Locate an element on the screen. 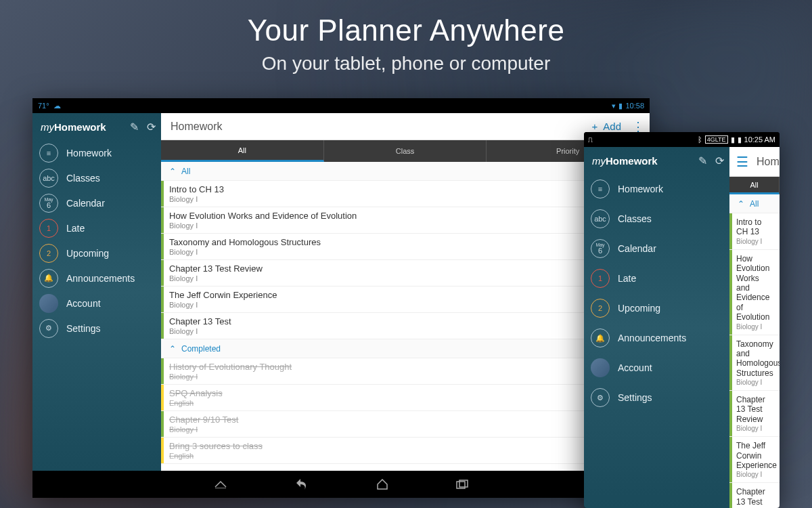 This screenshot has height=508, width=812. tablet-sidebar: myHomework ✎ ⟳ ≡Homework abcClasses May6… is located at coordinates (97, 292).